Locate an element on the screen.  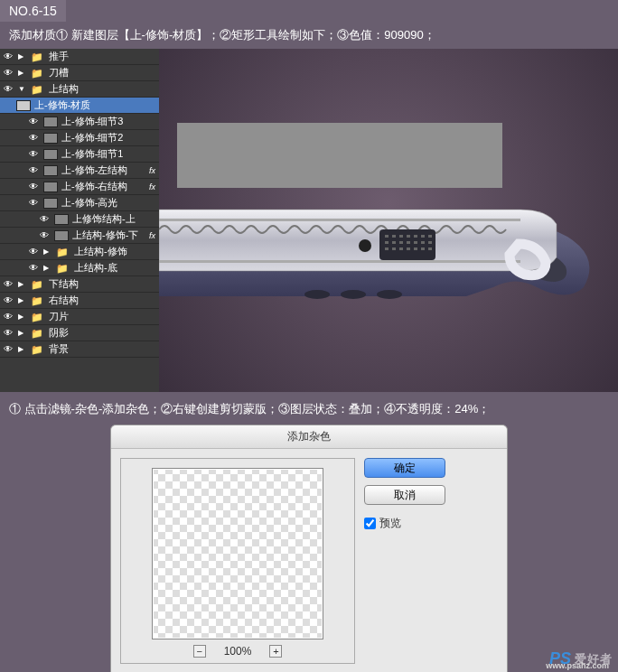
preview-label: 预览 is located at coordinates (390, 524).